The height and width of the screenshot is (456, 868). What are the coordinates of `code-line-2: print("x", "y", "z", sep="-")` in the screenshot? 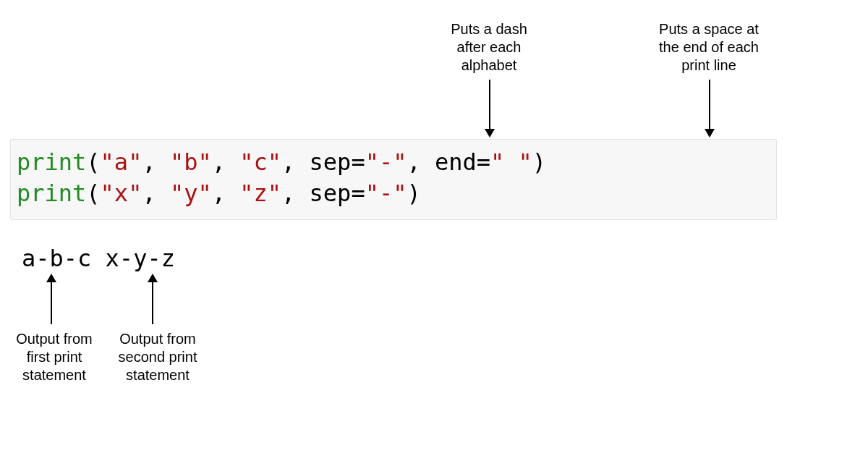 It's located at (393, 194).